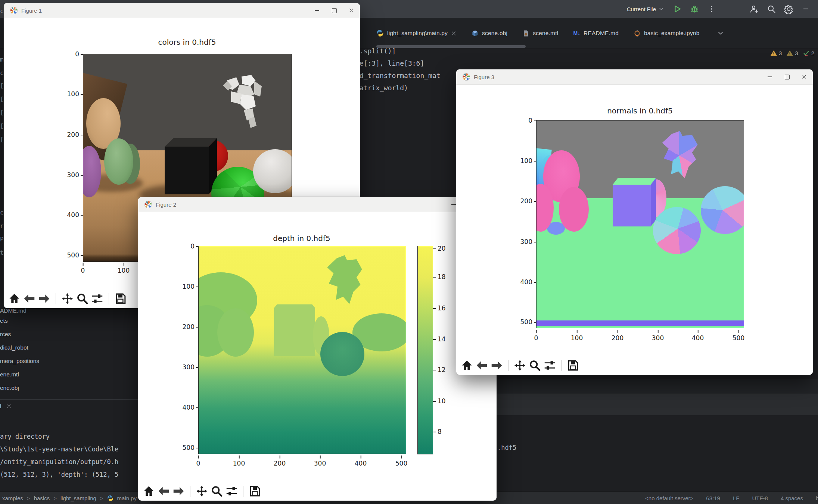 This screenshot has width=818, height=504. Describe the element at coordinates (5, 334) in the screenshot. I see `tree-item: rces` at that location.